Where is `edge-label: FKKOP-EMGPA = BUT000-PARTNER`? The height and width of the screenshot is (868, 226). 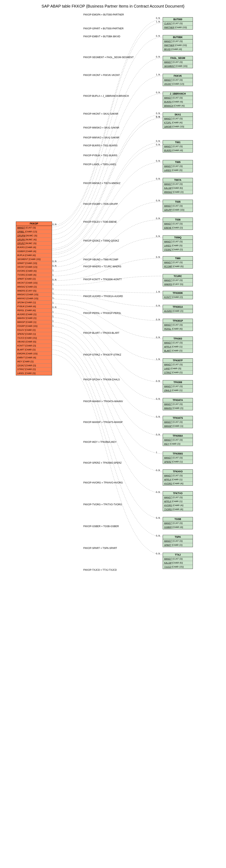
edge-label: FKKOP-EMGPA = BUT000-PARTNER is located at coordinates (104, 15).